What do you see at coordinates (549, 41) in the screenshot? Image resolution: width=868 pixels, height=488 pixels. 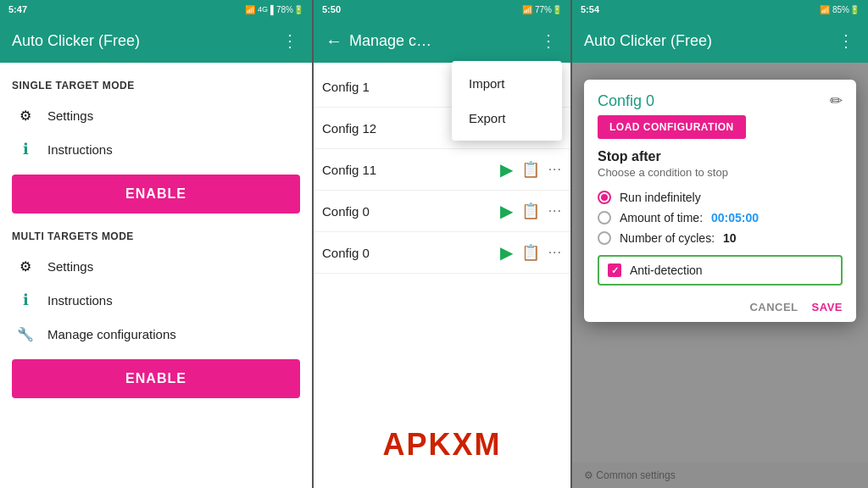 I see `phone2-more-button: ⋮` at bounding box center [549, 41].